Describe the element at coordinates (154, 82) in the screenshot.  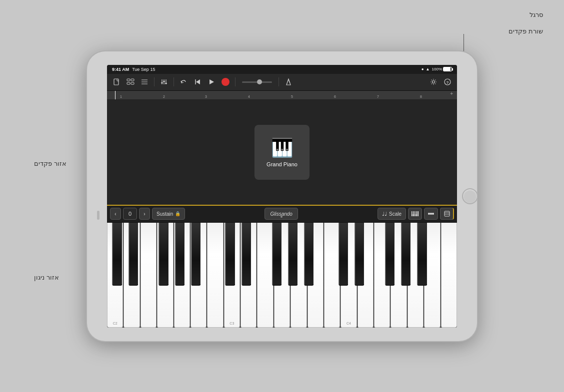
I see `sep1` at that location.